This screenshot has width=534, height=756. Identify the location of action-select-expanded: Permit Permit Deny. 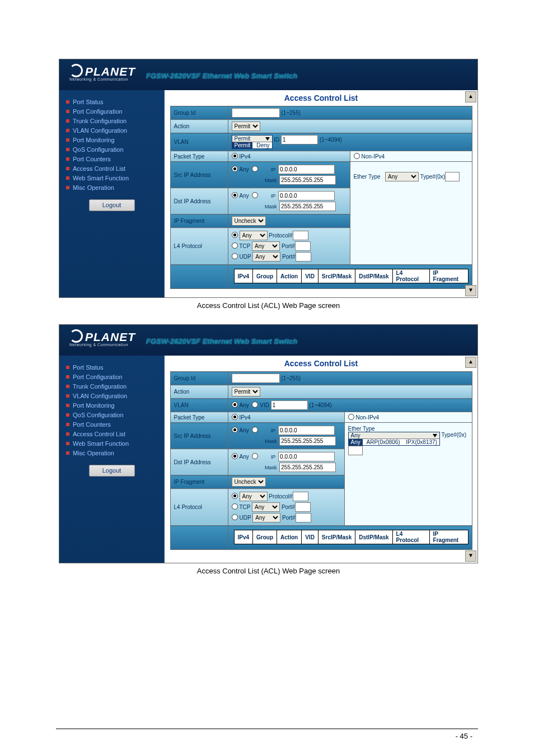
(252, 142).